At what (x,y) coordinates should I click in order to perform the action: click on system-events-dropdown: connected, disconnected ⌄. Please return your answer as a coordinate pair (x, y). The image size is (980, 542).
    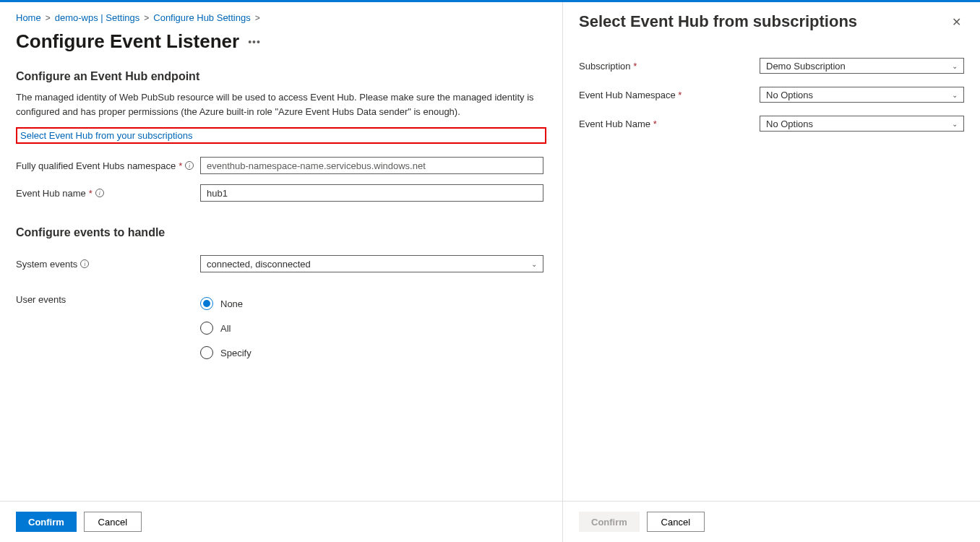
    Looking at the image, I should click on (371, 264).